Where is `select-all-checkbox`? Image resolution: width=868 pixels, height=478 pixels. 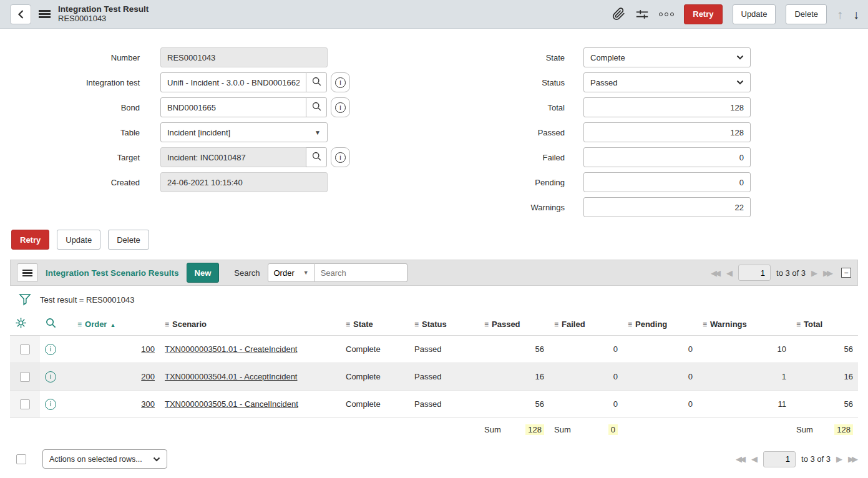 select-all-checkbox is located at coordinates (21, 459).